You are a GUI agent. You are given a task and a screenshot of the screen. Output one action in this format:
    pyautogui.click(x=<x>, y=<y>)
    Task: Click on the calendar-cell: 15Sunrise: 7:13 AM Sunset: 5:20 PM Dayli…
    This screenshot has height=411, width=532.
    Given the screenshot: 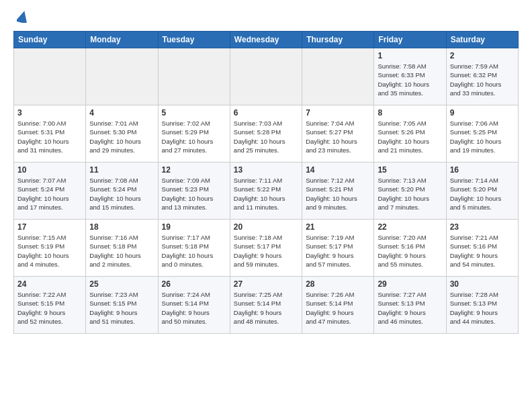 What is the action you would take?
    pyautogui.click(x=410, y=191)
    